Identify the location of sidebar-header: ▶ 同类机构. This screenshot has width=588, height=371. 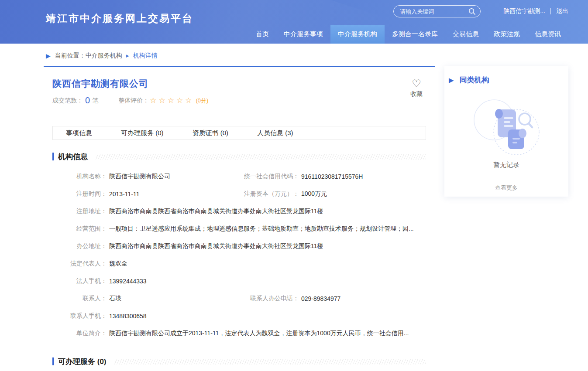
(506, 80).